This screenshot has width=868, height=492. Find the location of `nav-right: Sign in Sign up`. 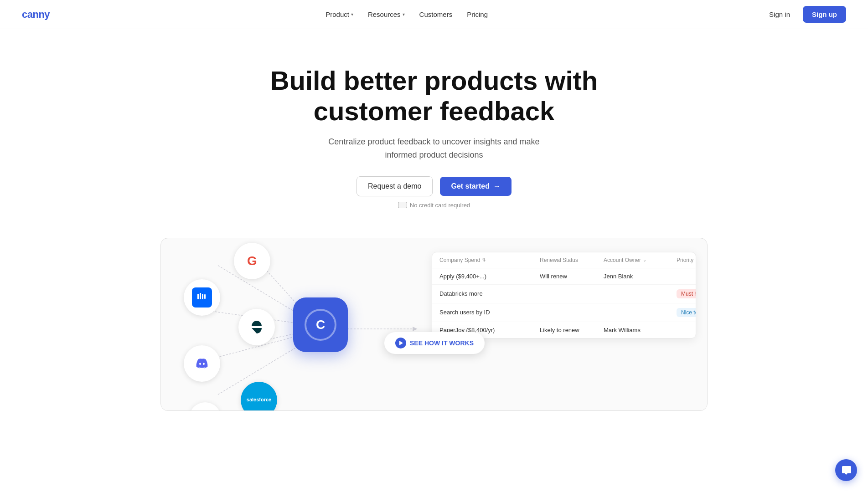

nav-right: Sign in Sign up is located at coordinates (805, 15).